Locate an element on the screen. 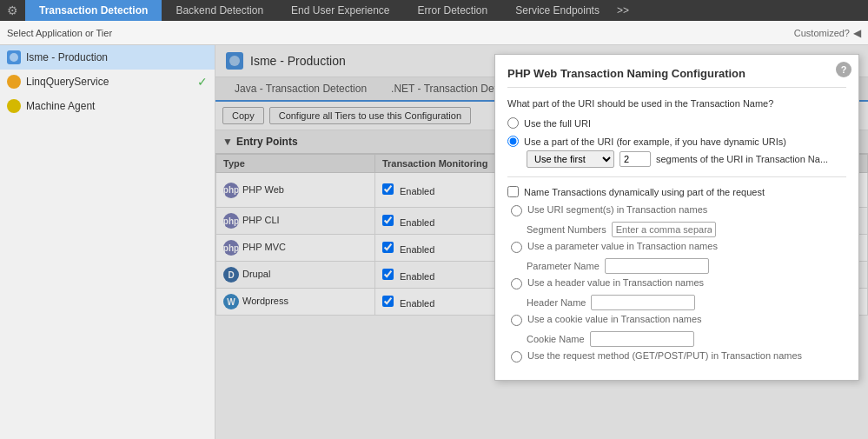 The width and height of the screenshot is (868, 439). dynamic-opt-1-radio is located at coordinates (516, 247).